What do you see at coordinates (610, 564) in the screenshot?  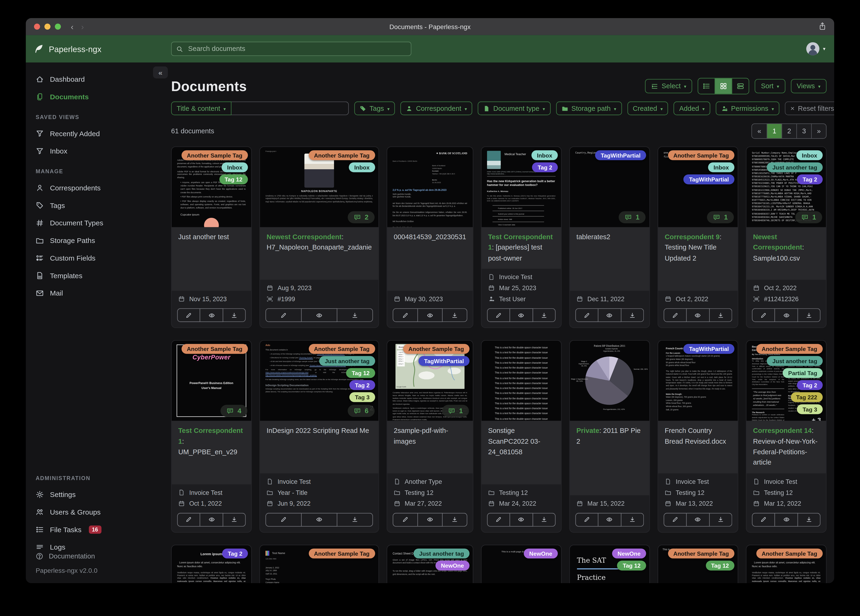 I see `document-thumbnail: The SAT PracticeTest #1 Make time to tak…` at bounding box center [610, 564].